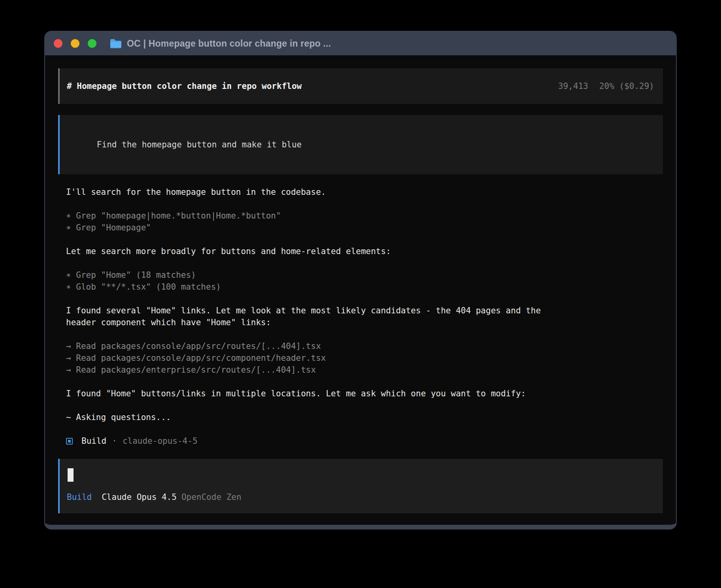 This screenshot has height=588, width=721. I want to click on user-message-text: Find the homepage button and make it blu…, so click(199, 145).